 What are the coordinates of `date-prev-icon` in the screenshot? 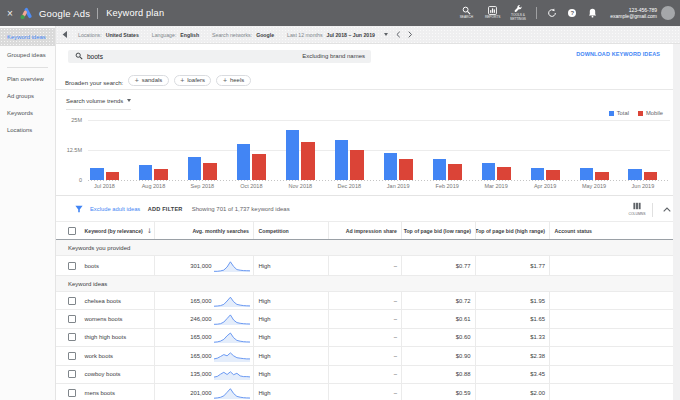 It's located at (398, 34).